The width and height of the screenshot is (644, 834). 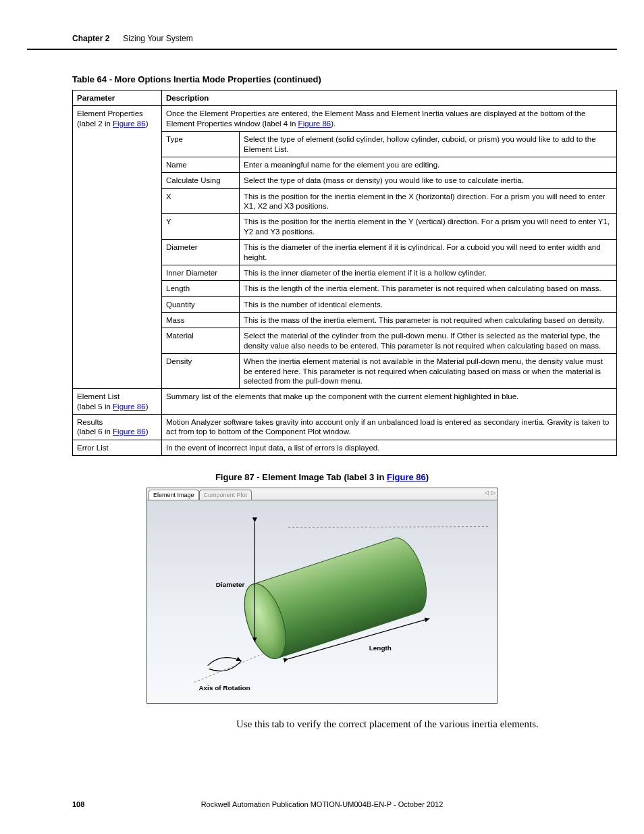 What do you see at coordinates (322, 477) in the screenshot?
I see `figure-caption: Figure 87 - Element Image Tab (label 3 i…` at bounding box center [322, 477].